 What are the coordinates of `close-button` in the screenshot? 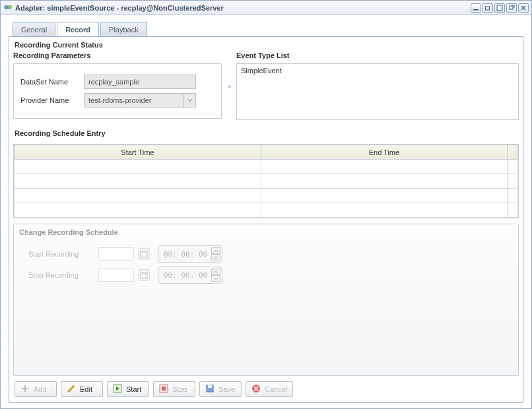 It's located at (523, 8).